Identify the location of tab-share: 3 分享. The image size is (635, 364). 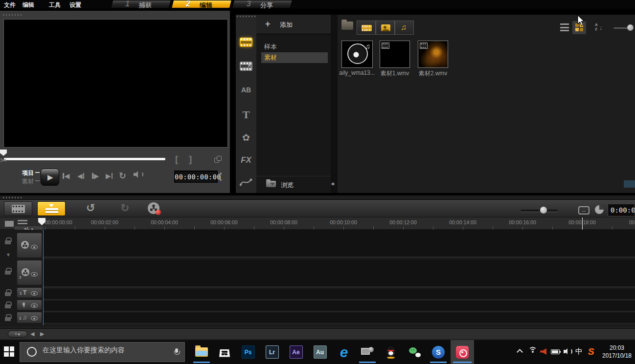
(262, 4).